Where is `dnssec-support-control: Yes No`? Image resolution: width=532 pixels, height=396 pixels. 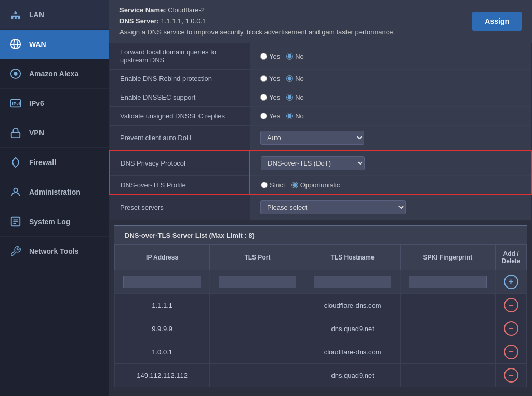
dnssec-support-control: Yes No is located at coordinates (391, 98).